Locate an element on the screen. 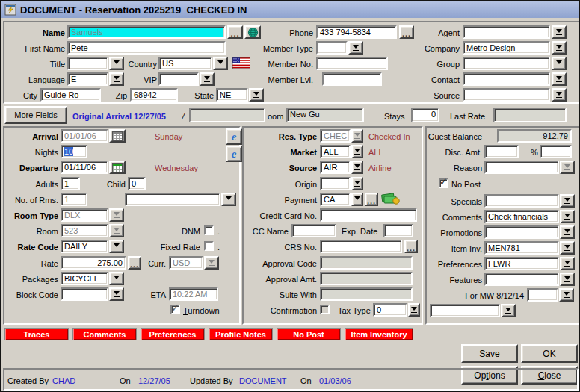  country-field: US is located at coordinates (185, 63).